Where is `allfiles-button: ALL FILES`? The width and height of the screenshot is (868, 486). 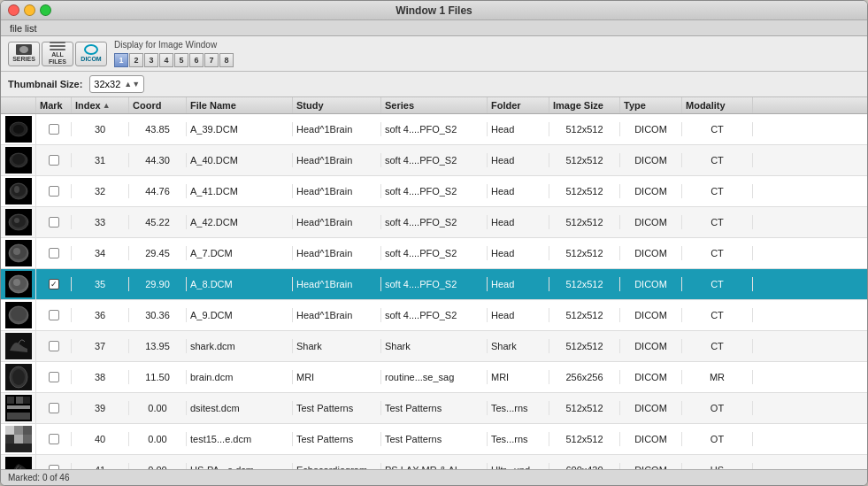 allfiles-button: ALL FILES is located at coordinates (58, 54).